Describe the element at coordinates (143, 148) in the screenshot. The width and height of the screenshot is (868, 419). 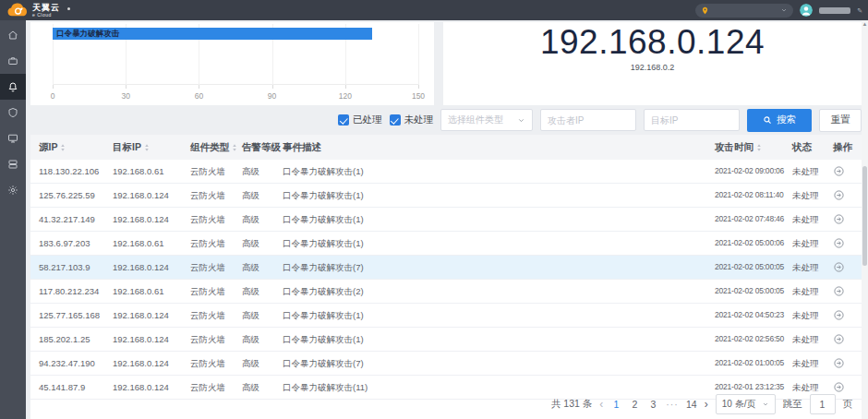
I see `column-header: 目标IP` at that location.